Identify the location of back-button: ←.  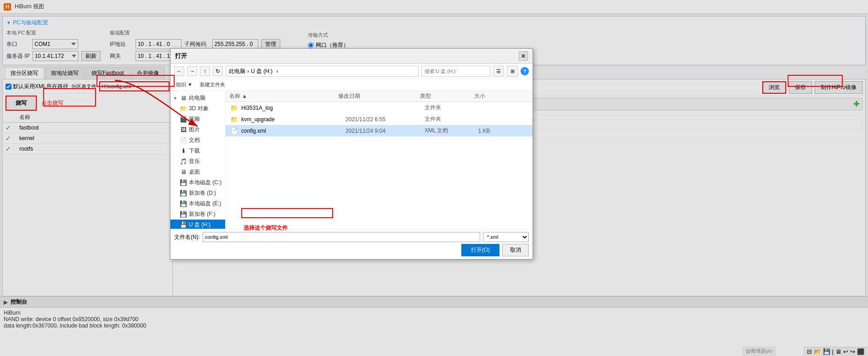
(179, 71).